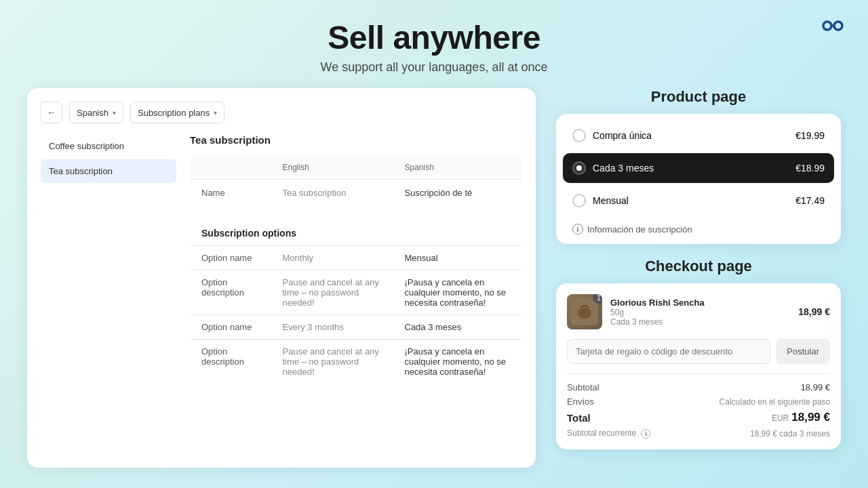 The image size is (868, 488). Describe the element at coordinates (333, 258) in the screenshot. I see `option-name-english-1: Monthly` at that location.